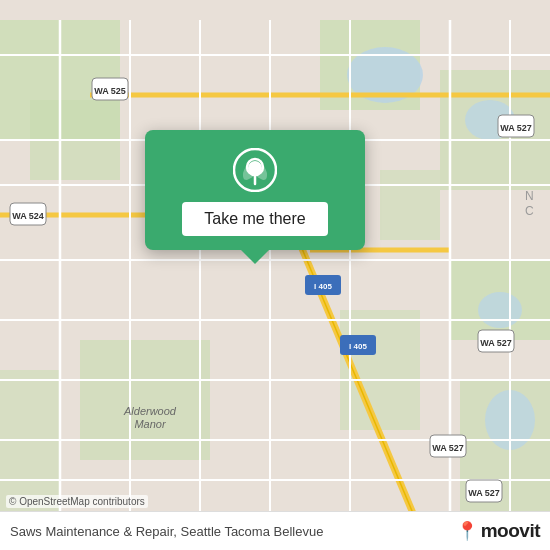 This screenshot has height=550, width=550. What do you see at coordinates (110, 91) in the screenshot?
I see `svg-text: WA 525` at bounding box center [110, 91].